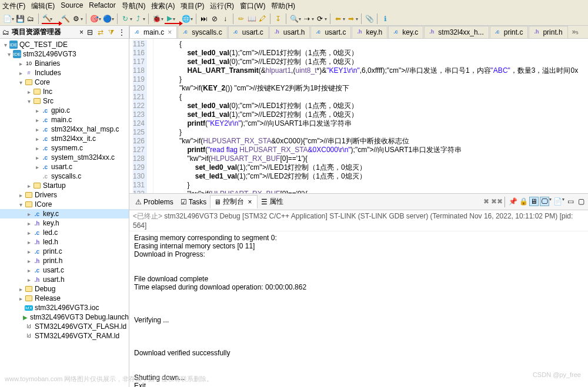 This screenshot has width=588, height=387. I want to click on tree-node: ▸.ckey.c, so click(65, 214).